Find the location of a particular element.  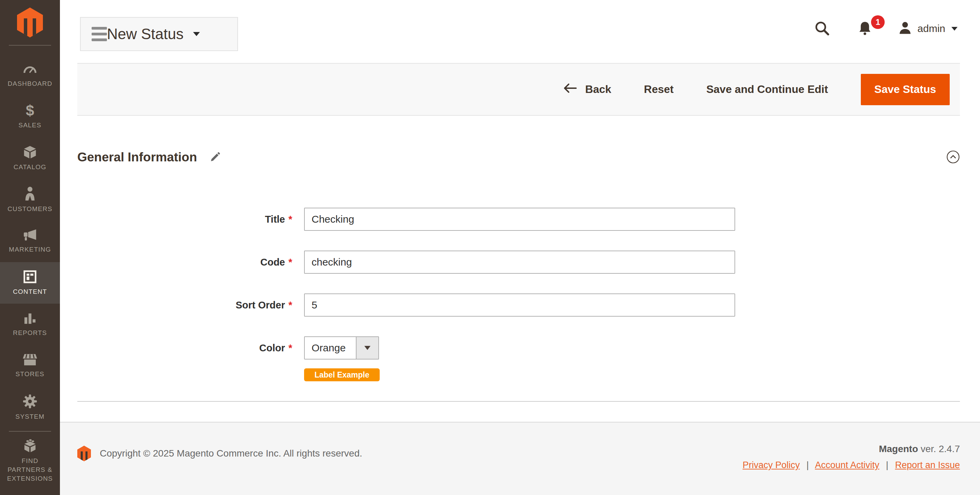

save-status-button: Save Status is located at coordinates (905, 89).